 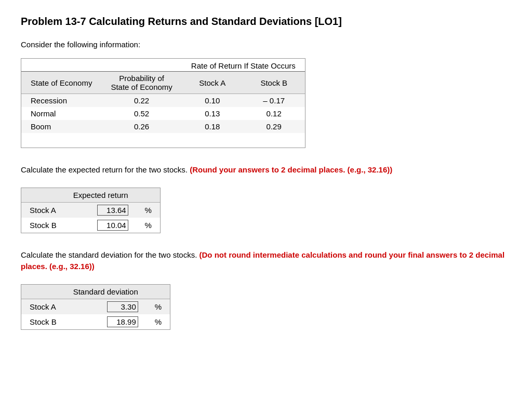 What do you see at coordinates (163, 103) in the screenshot?
I see `main-data-table: Rate of Return If State Occurs State of …` at bounding box center [163, 103].